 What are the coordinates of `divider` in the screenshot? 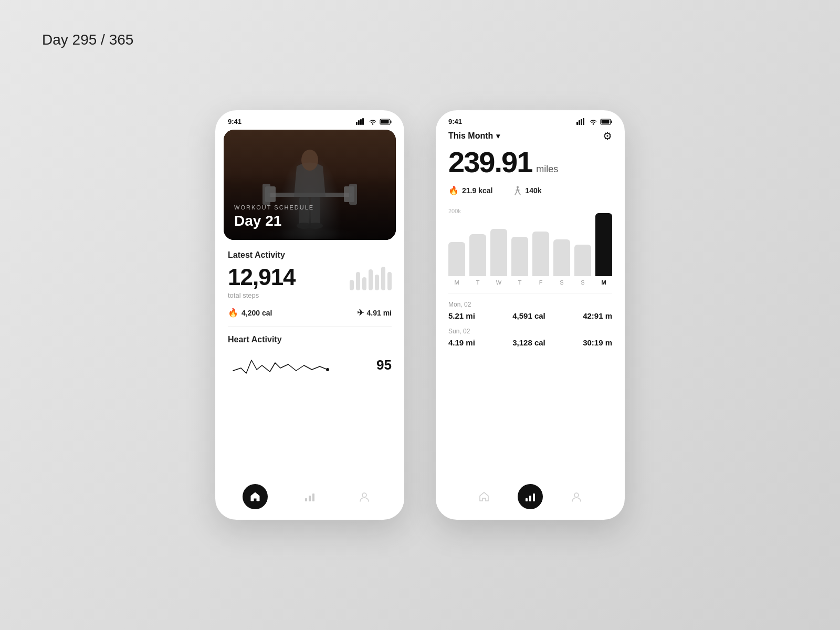 It's located at (530, 293).